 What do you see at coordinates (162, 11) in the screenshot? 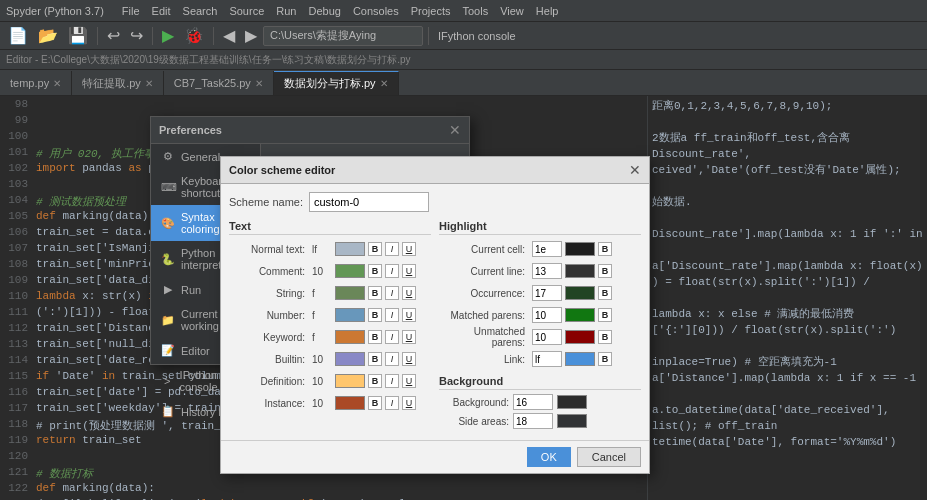
I see `menu-edit: Edit` at bounding box center [162, 11].